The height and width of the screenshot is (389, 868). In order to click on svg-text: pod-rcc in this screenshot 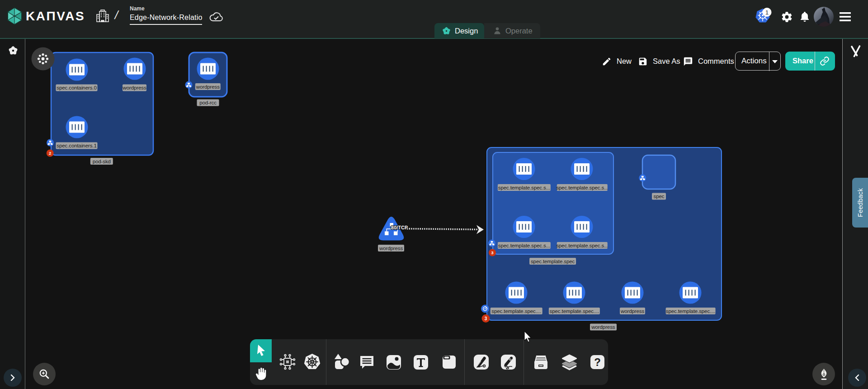, I will do `click(208, 103)`.